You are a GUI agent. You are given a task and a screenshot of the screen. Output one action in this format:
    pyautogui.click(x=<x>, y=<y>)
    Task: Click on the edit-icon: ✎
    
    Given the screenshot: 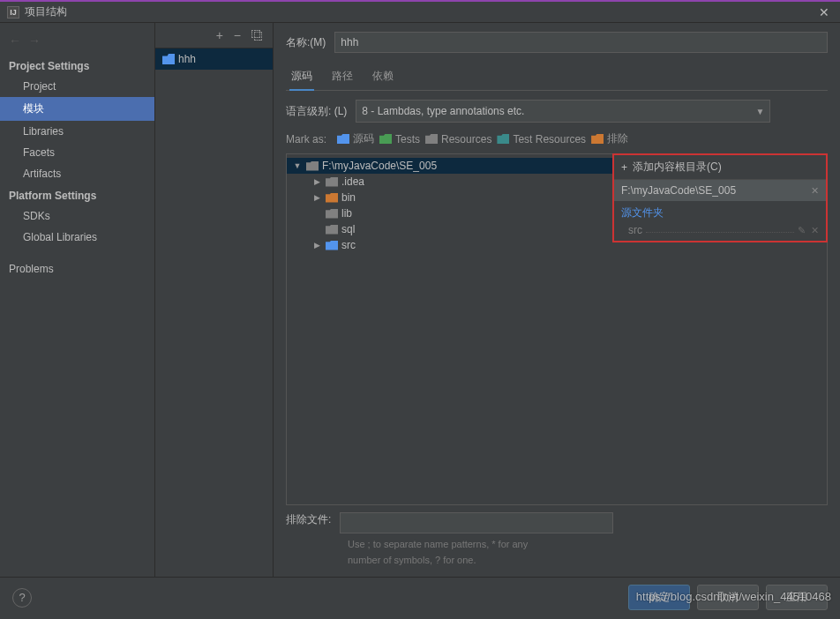 What is the action you would take?
    pyautogui.click(x=801, y=231)
    